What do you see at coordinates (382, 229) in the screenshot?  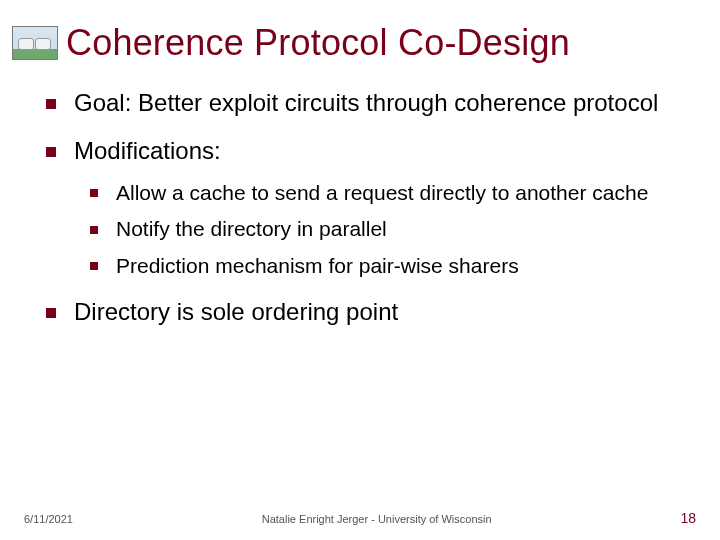 I see `sub-bullet-item: Notify the directory in parallel` at bounding box center [382, 229].